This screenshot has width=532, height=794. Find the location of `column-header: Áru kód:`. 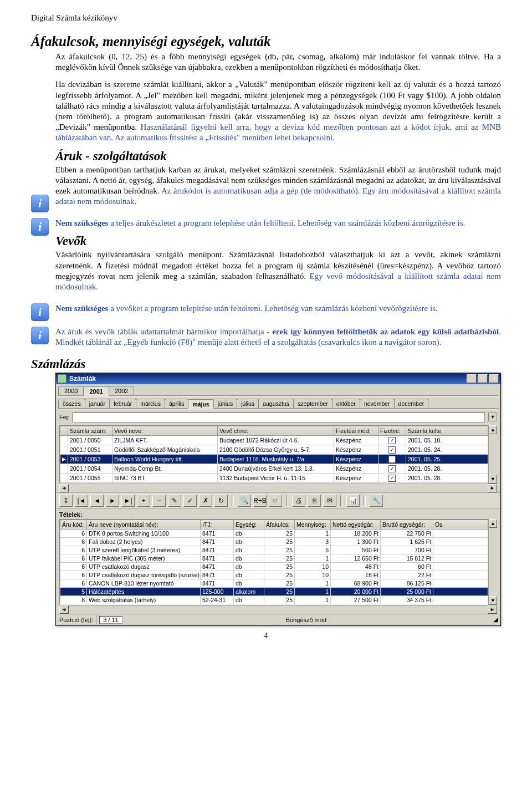

column-header: Áru kód: is located at coordinates (74, 525).